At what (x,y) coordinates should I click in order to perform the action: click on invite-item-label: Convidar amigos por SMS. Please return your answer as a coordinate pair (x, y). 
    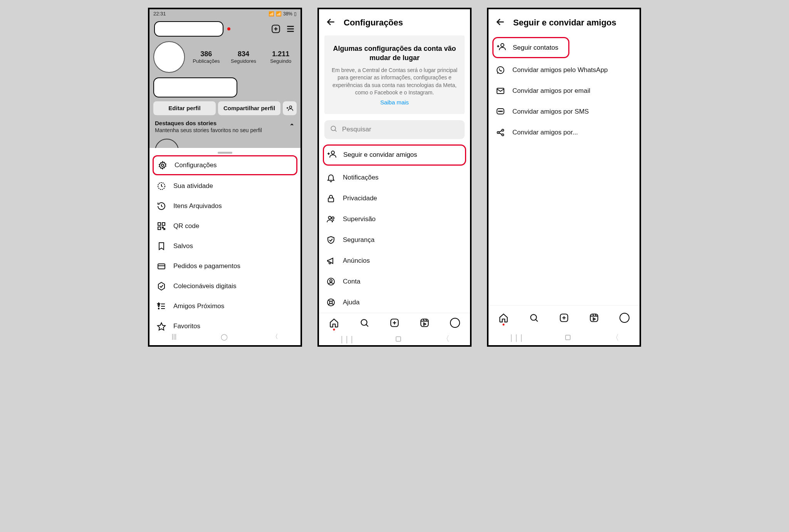
    Looking at the image, I should click on (551, 112).